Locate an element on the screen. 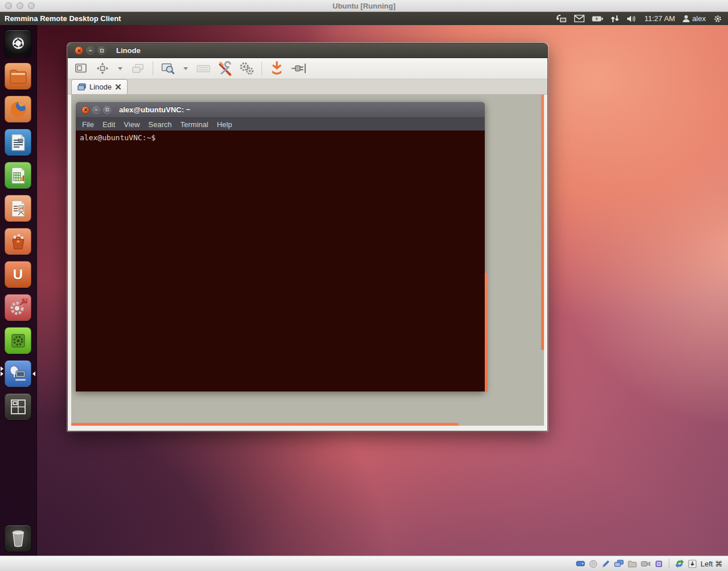 Image resolution: width=728 pixels, height=571 pixels. remmina-toolbar is located at coordinates (308, 68).